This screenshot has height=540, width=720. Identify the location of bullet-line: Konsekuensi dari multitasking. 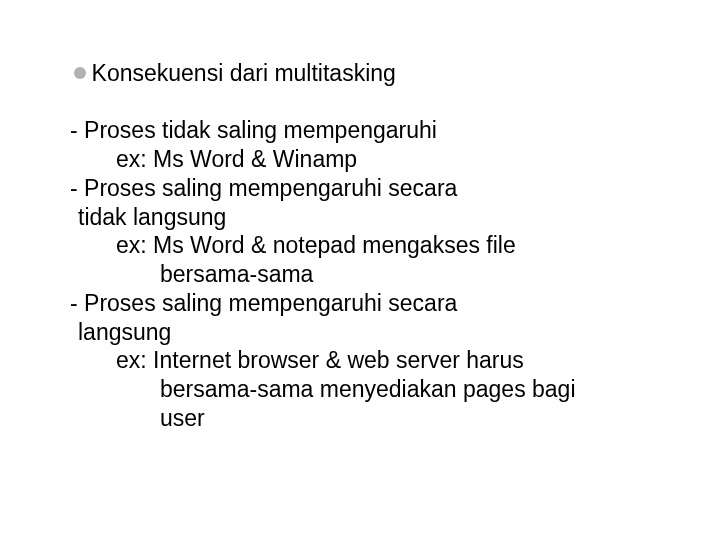
(384, 73).